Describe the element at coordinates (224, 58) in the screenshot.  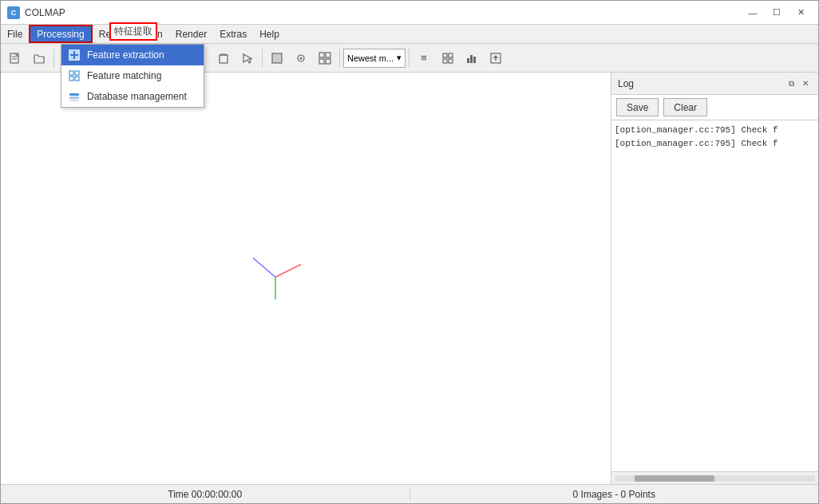
I see `toolbar-paste` at that location.